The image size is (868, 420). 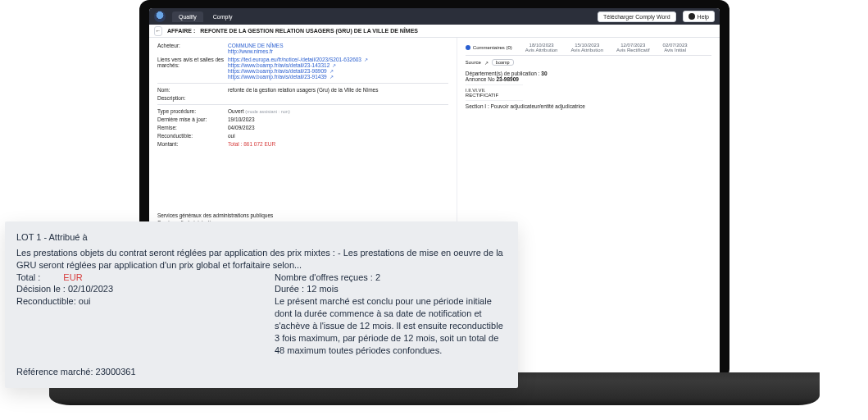 I want to click on ref-value: 23000361, so click(x=116, y=372).